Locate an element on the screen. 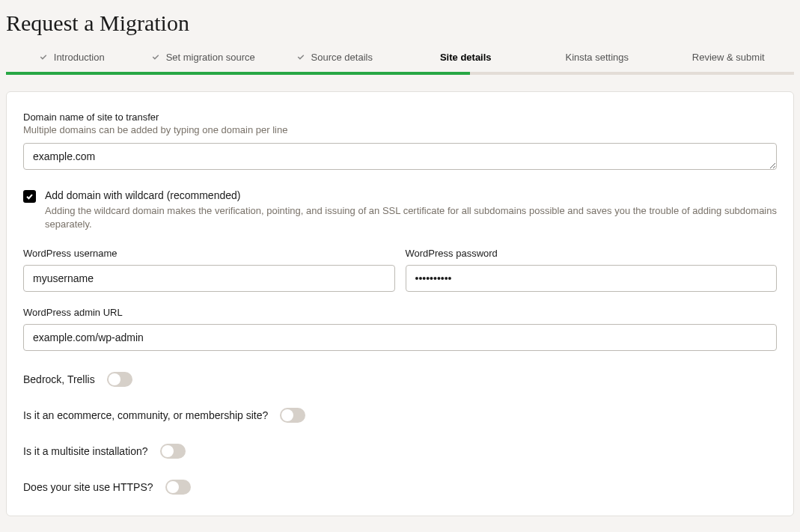 This screenshot has width=800, height=532. bedrock-toggle-row: Bedrock, Trellis is located at coordinates (400, 379).